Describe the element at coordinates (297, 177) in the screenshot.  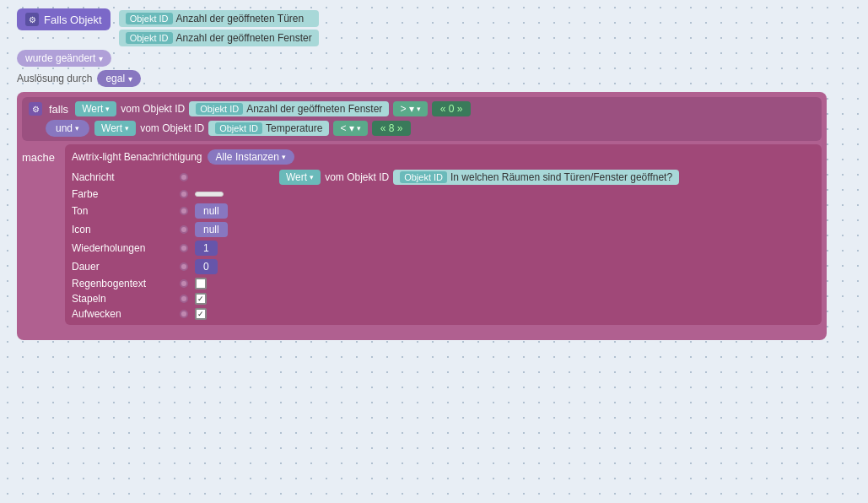
I see `nachricht-wert-label: Wert` at that location.